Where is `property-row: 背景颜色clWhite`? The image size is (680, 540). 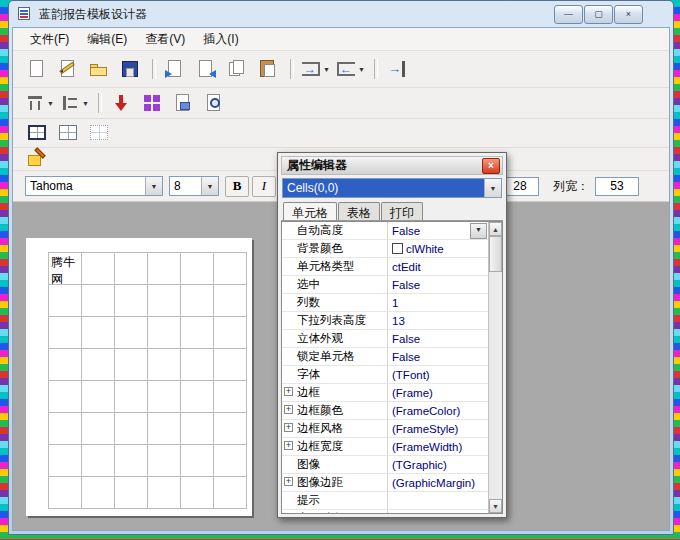 property-row: 背景颜色clWhite is located at coordinates (385, 249).